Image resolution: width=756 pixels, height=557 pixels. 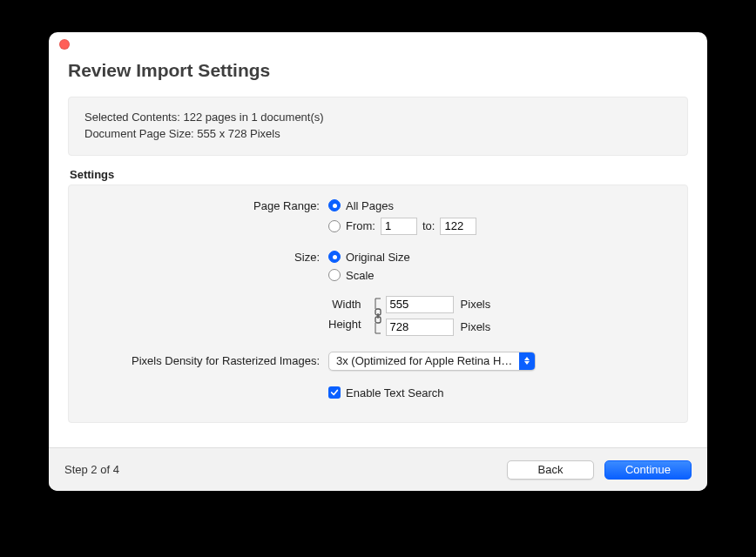 I want to click on size-label: Size:, so click(x=206, y=258).